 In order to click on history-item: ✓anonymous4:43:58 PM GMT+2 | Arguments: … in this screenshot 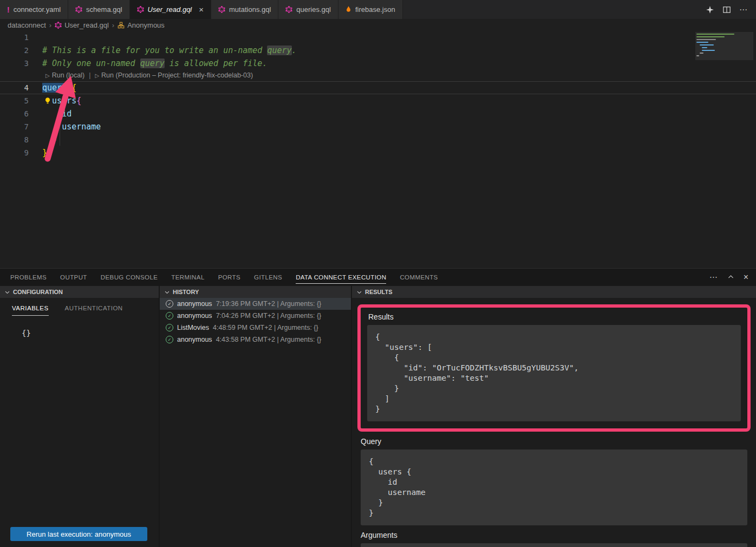, I will do `click(256, 340)`.